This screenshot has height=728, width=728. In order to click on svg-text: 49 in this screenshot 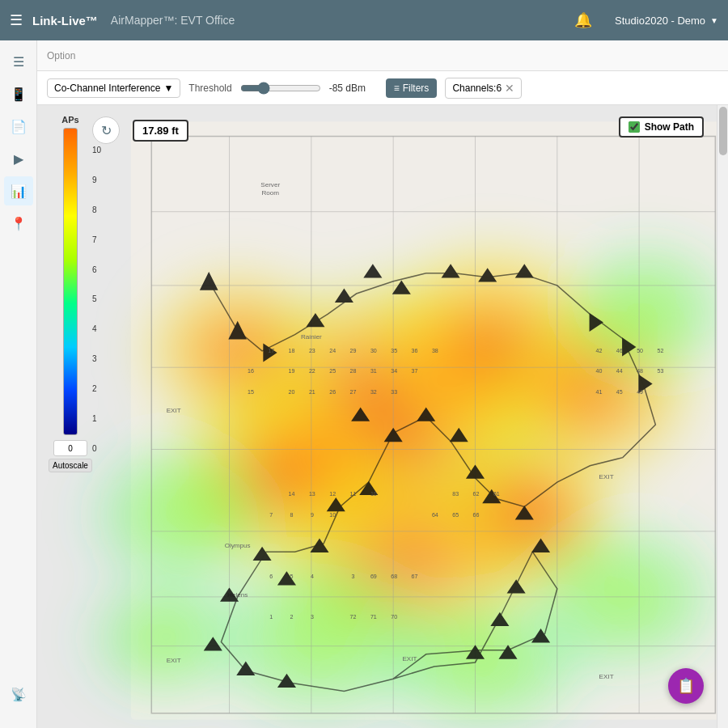, I will do `click(640, 392)`.